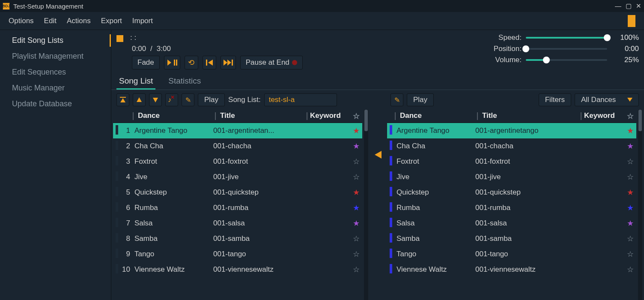 The image size is (644, 300). What do you see at coordinates (238, 146) in the screenshot?
I see `table-row: 2Cha Cha001-chacha★` at bounding box center [238, 146].